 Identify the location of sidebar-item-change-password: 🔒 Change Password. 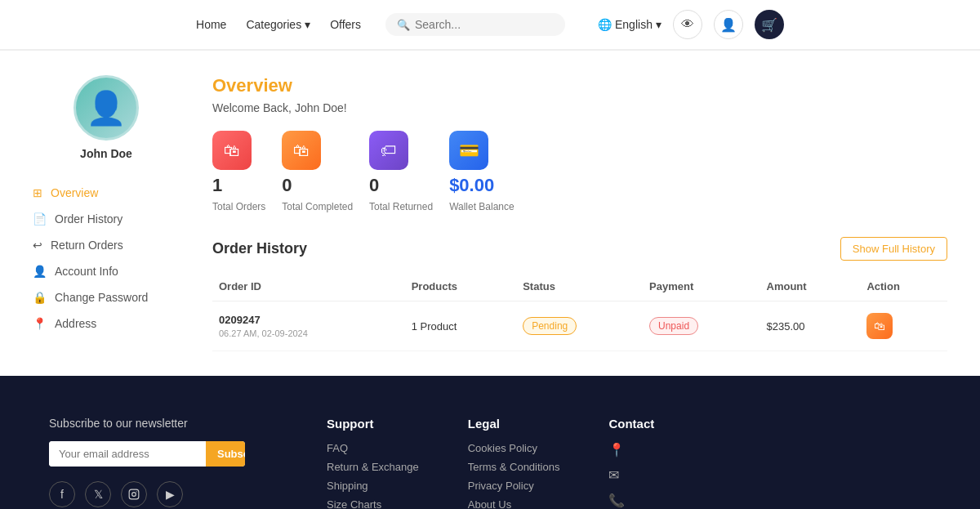
(106, 297).